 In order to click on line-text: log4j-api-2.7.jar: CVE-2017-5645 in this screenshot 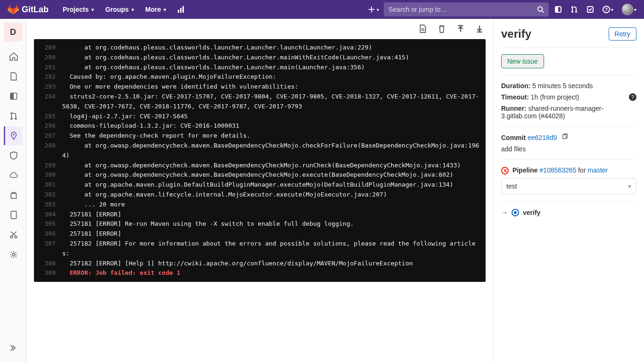, I will do `click(274, 117)`.